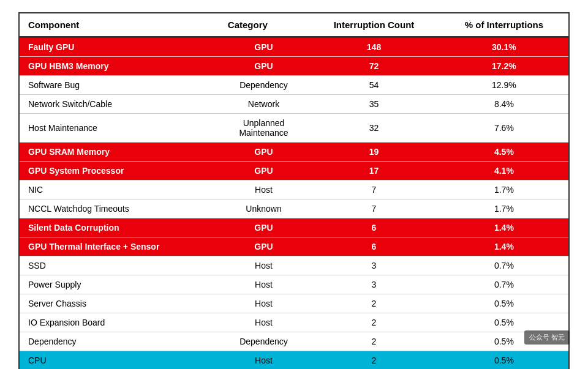 The image size is (588, 369). Describe the element at coordinates (119, 360) in the screenshot. I see `cell-component: CPU` at that location.